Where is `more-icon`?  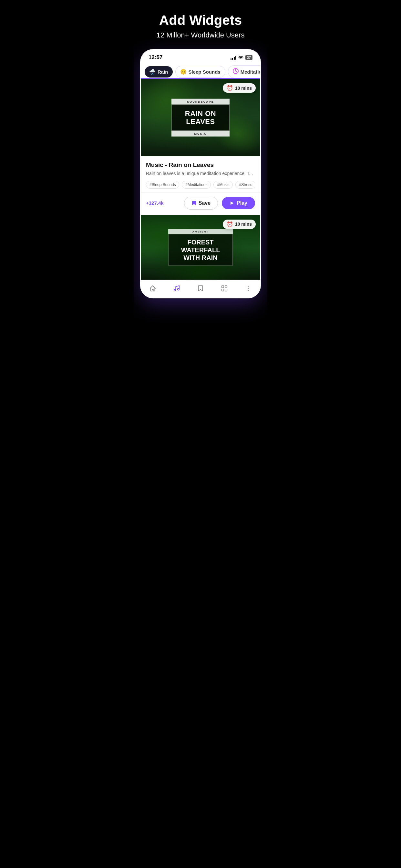
more-icon is located at coordinates (248, 288).